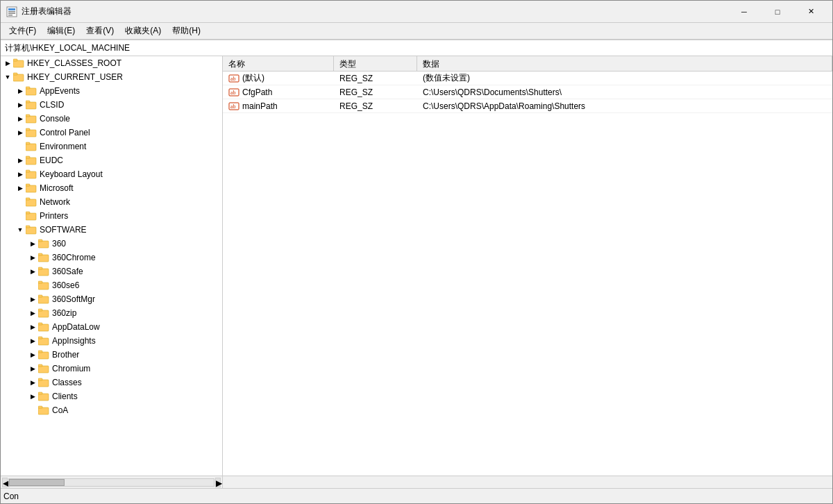  I want to click on tree-item-clsid: ▶ CLSID, so click(111, 105).